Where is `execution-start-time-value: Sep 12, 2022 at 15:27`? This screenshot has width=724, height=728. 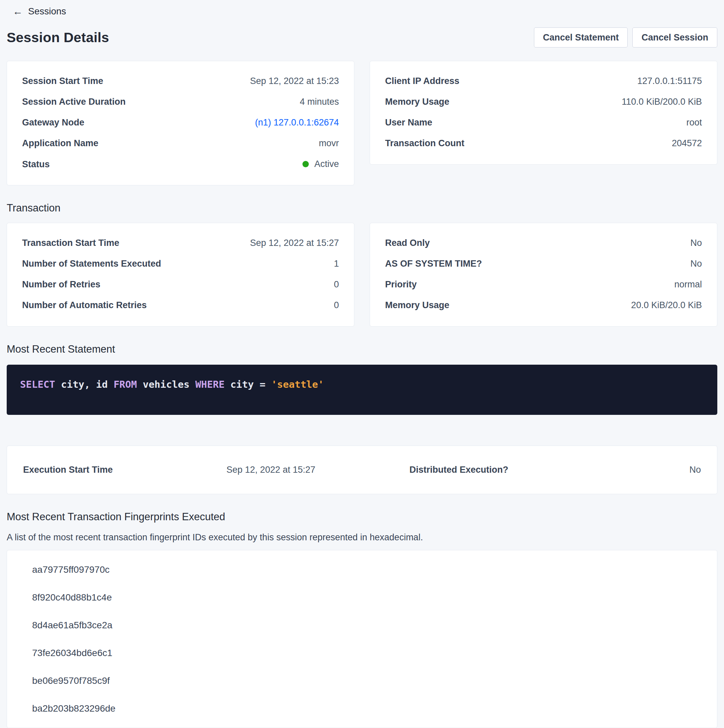 execution-start-time-value: Sep 12, 2022 at 15:27 is located at coordinates (318, 470).